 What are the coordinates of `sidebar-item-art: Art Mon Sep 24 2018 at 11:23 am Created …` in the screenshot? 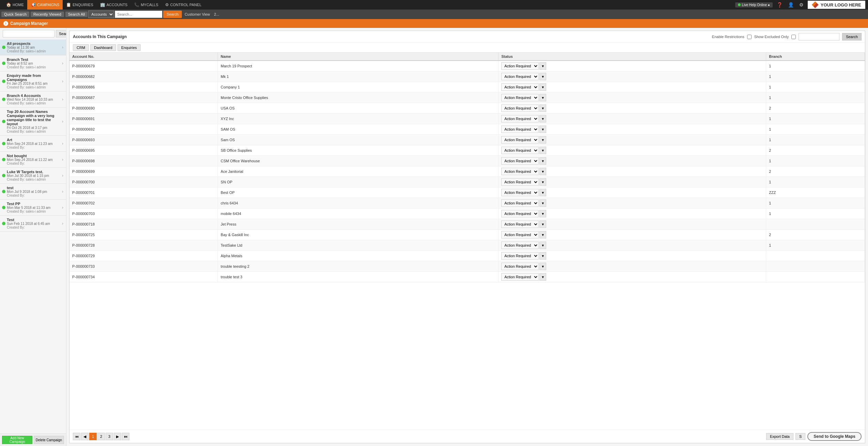 It's located at (33, 144).